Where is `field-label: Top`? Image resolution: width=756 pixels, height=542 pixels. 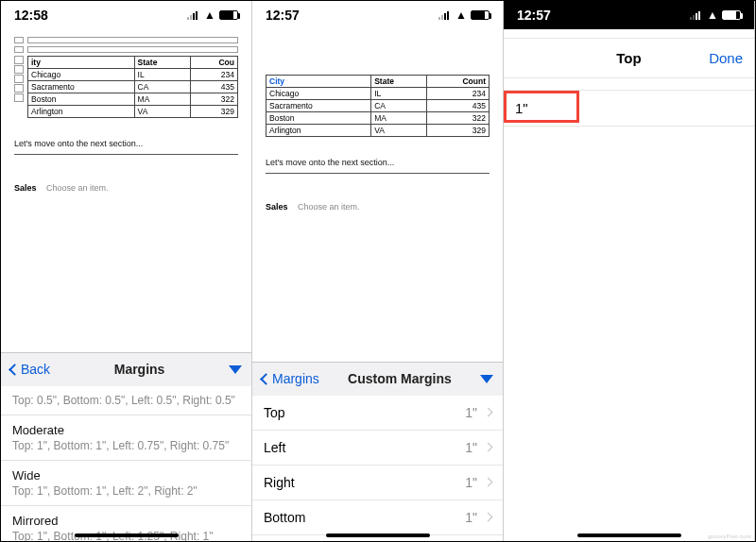 field-label: Top is located at coordinates (274, 413).